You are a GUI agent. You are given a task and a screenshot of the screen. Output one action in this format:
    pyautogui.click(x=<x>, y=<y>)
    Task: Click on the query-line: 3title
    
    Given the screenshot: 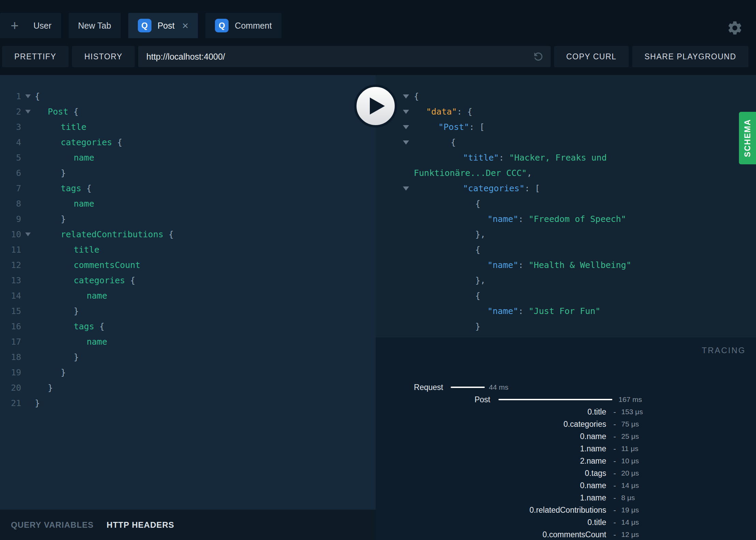 What is the action you would take?
    pyautogui.click(x=188, y=127)
    